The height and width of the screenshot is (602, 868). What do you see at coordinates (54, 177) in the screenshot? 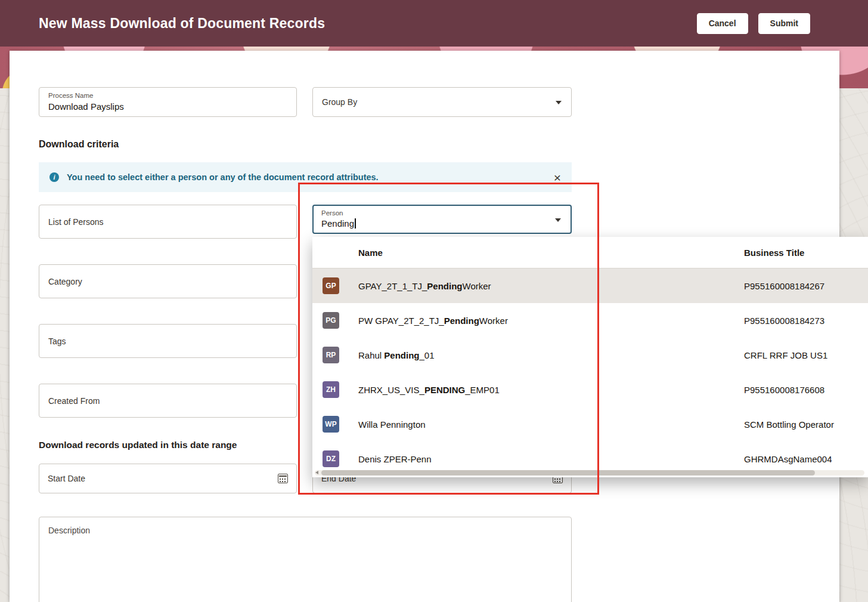
I see `info-icon: i` at bounding box center [54, 177].